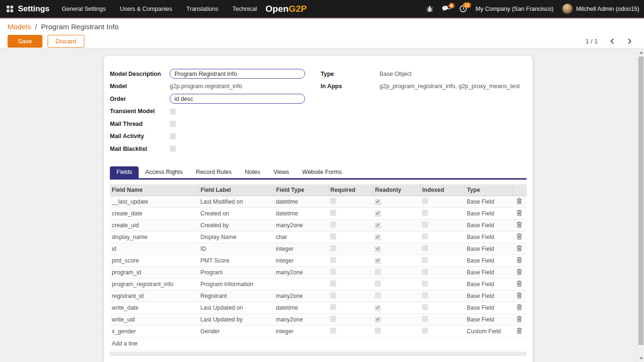 This screenshot has height=362, width=644. Describe the element at coordinates (318, 354) in the screenshot. I see `table-horizontal-scrollbar` at that location.